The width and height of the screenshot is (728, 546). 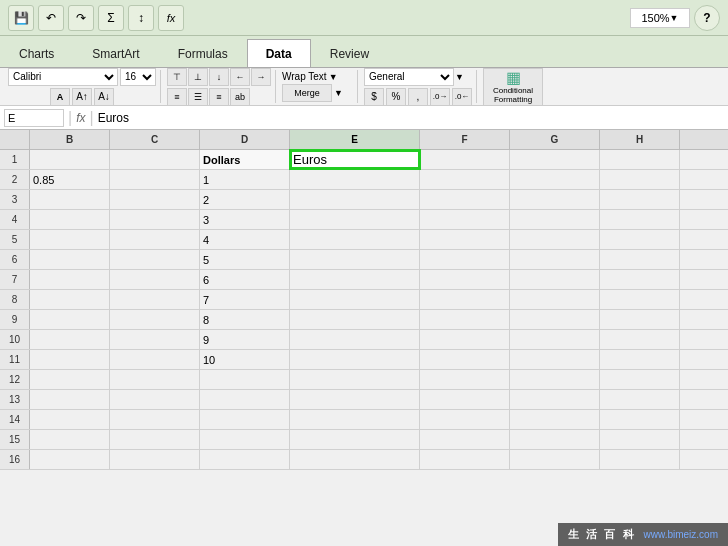 What do you see at coordinates (355, 460) in the screenshot?
I see `cell-e16` at bounding box center [355, 460].